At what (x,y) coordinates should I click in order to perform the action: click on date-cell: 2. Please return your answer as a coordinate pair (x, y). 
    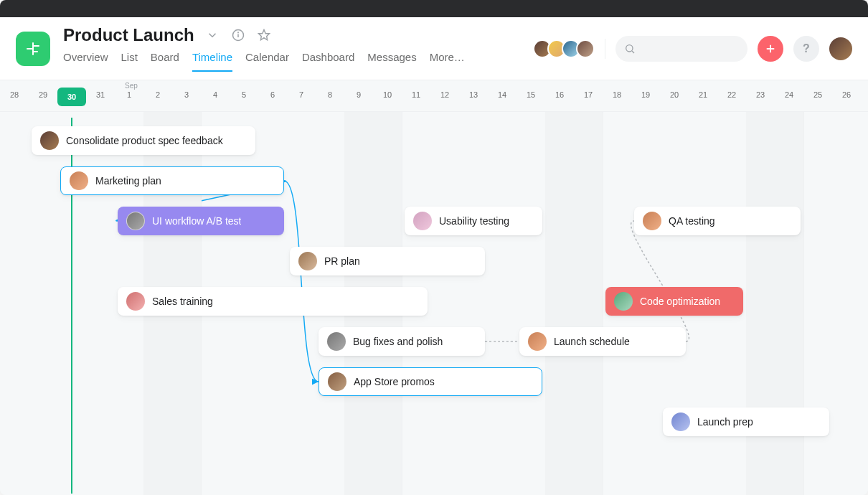
    Looking at the image, I should click on (158, 95).